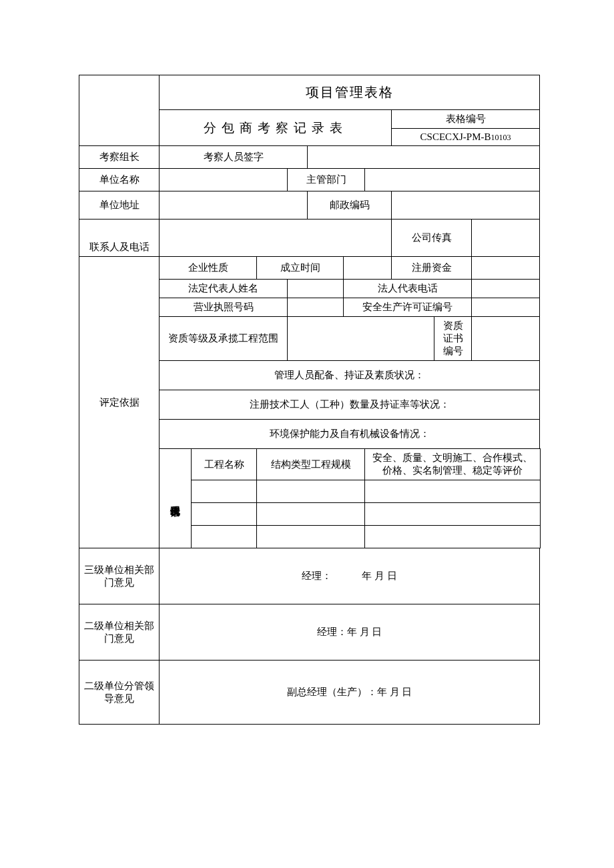 This screenshot has height=868, width=614. Describe the element at coordinates (506, 268) in the screenshot. I see `value-reg-capital` at that location.